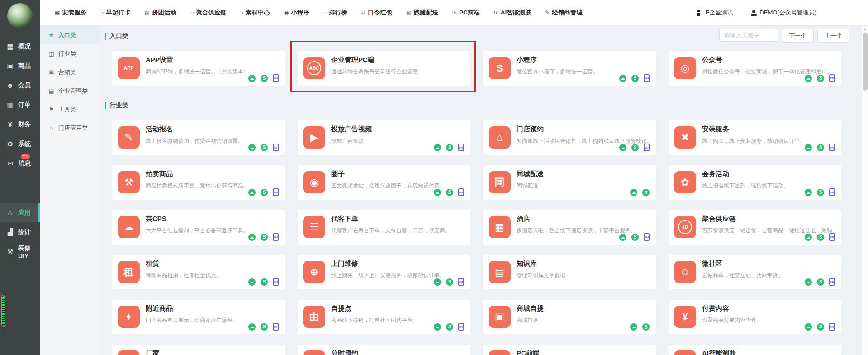  Describe the element at coordinates (161, 13) in the screenshot. I see `topnav-item: ▧ 拼团活动` at that location.